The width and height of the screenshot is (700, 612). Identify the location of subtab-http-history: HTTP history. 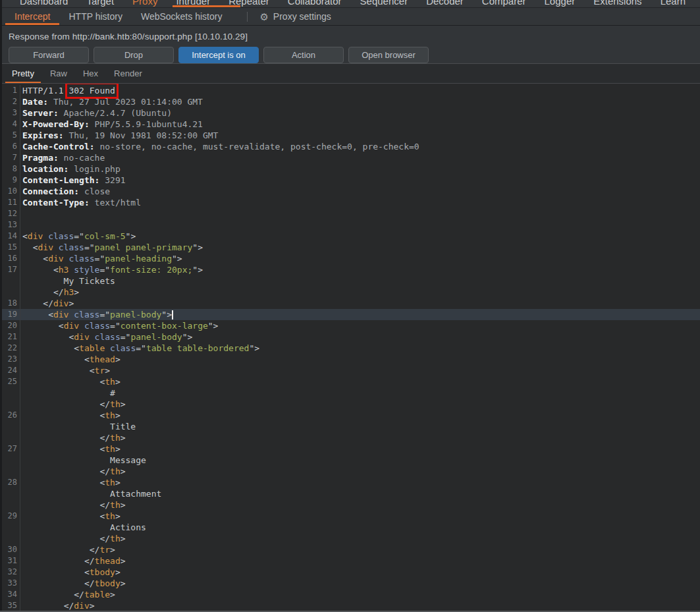
(95, 16).